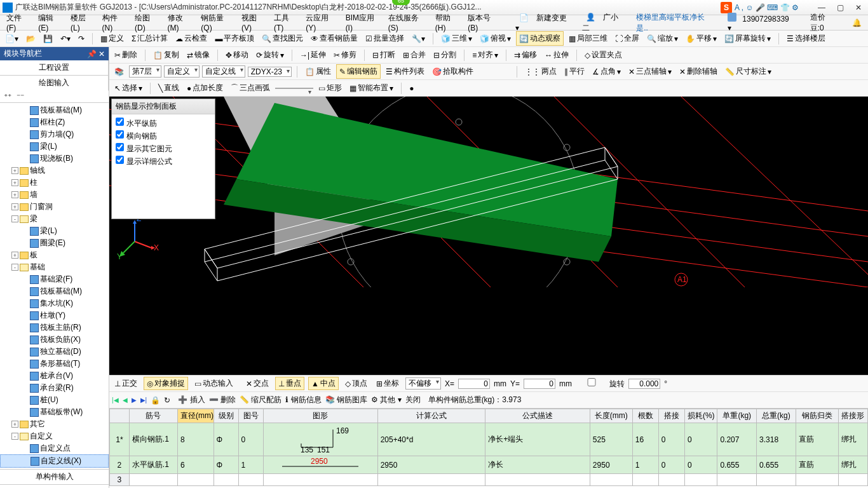 Image resolution: width=868 pixels, height=488 pixels. What do you see at coordinates (145, 71) in the screenshot?
I see `floor-select: 第7层` at bounding box center [145, 71].